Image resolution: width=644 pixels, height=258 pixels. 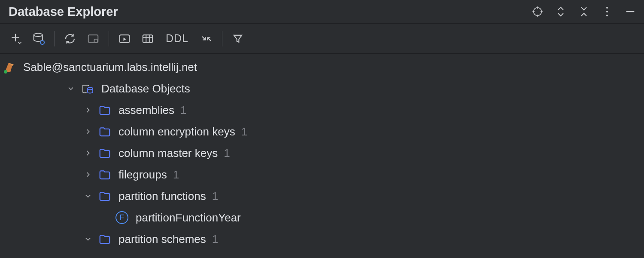 I want to click on tree-node-column-master-keys: column master keys 1, so click(x=322, y=153).